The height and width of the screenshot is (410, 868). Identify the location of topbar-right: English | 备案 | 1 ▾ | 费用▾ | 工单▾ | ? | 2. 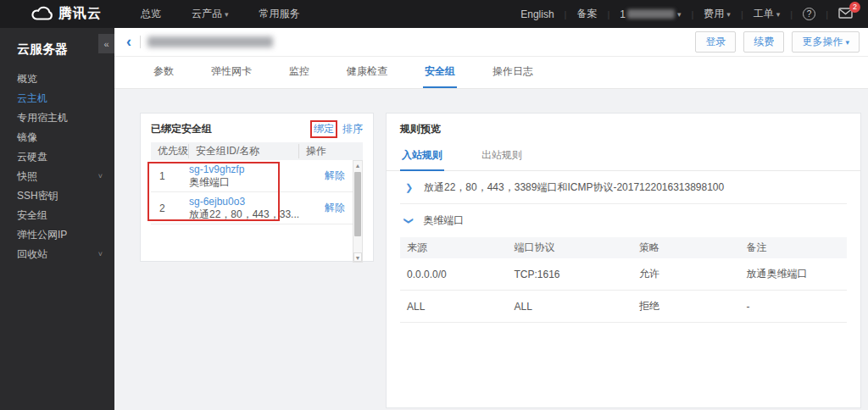
(687, 14).